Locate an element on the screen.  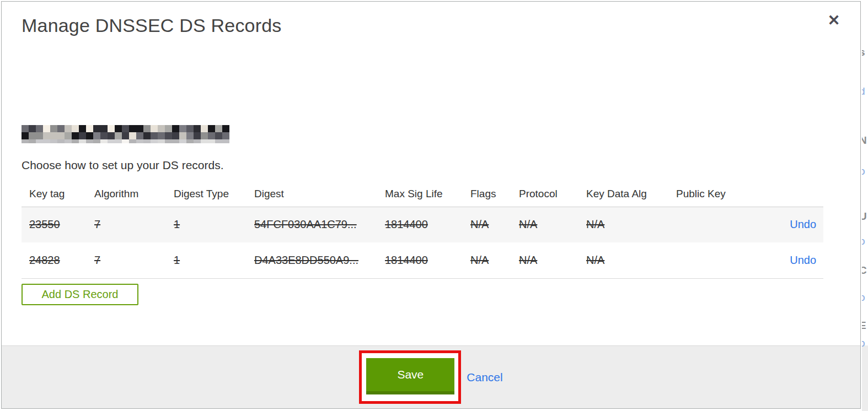
save-button: Save is located at coordinates (410, 376).